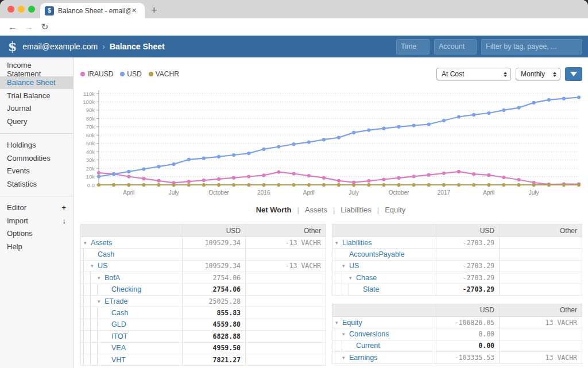 The height and width of the screenshot is (368, 588). I want to click on sidebar-item-events: Events, so click(37, 171).